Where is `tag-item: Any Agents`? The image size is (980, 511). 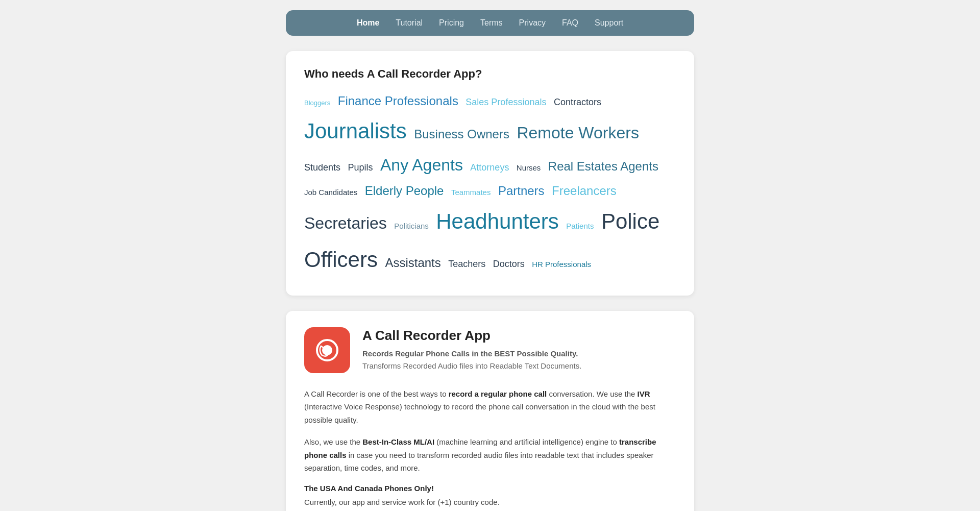 tag-item: Any Agents is located at coordinates (422, 165).